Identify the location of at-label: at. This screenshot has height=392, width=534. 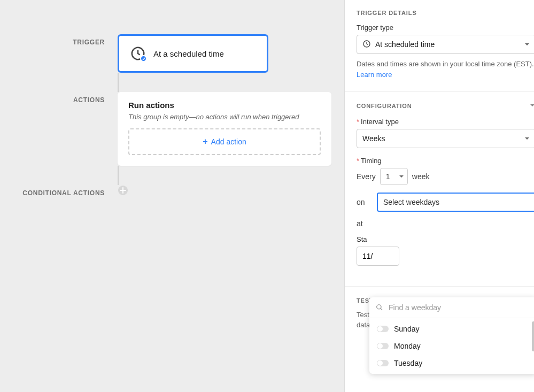
(365, 224).